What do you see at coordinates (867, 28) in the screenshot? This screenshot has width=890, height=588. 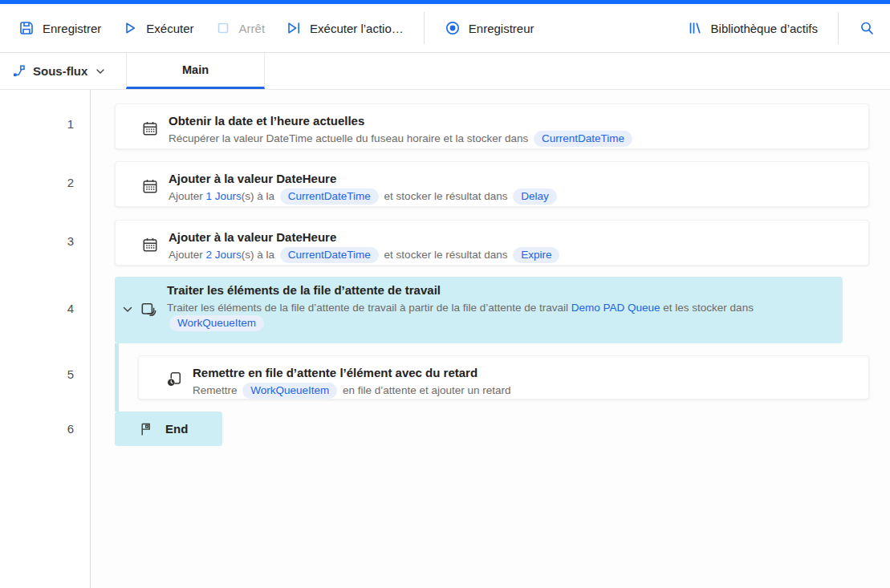 I see `search-icon` at bounding box center [867, 28].